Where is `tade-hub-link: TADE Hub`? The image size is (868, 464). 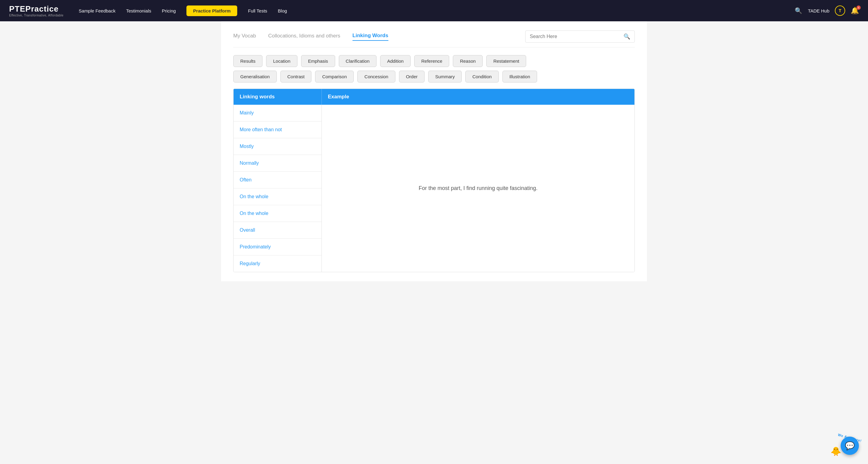 tade-hub-link: TADE Hub is located at coordinates (818, 11).